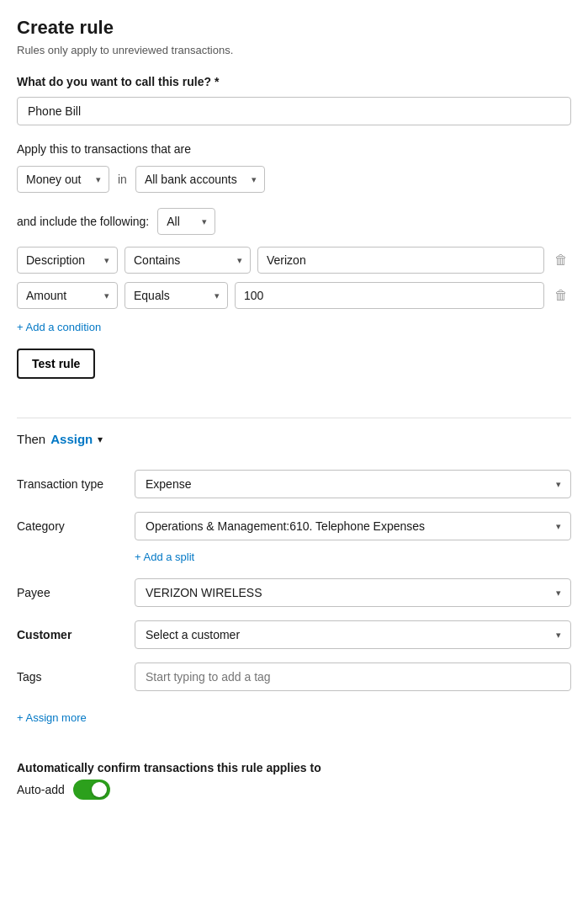 The height and width of the screenshot is (910, 588). What do you see at coordinates (294, 780) in the screenshot?
I see `auto-confirm-section: Automatically confirm transactions this …` at bounding box center [294, 780].